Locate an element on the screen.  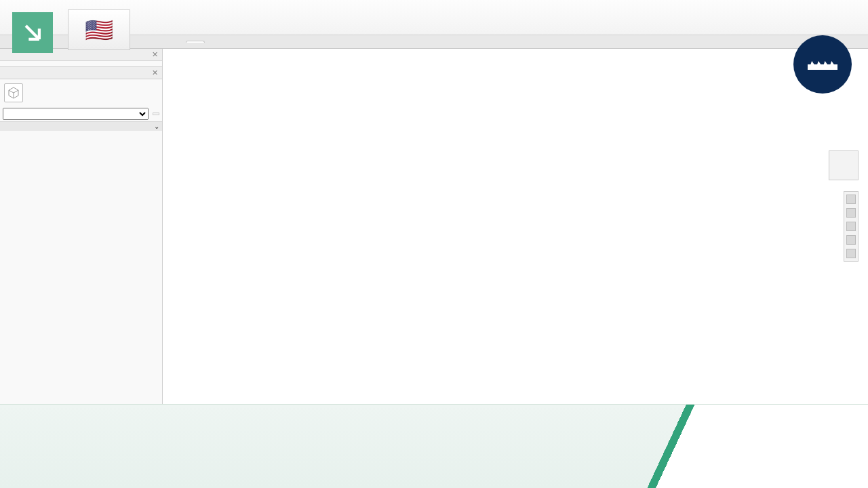
edit-type-button is located at coordinates (156, 114).